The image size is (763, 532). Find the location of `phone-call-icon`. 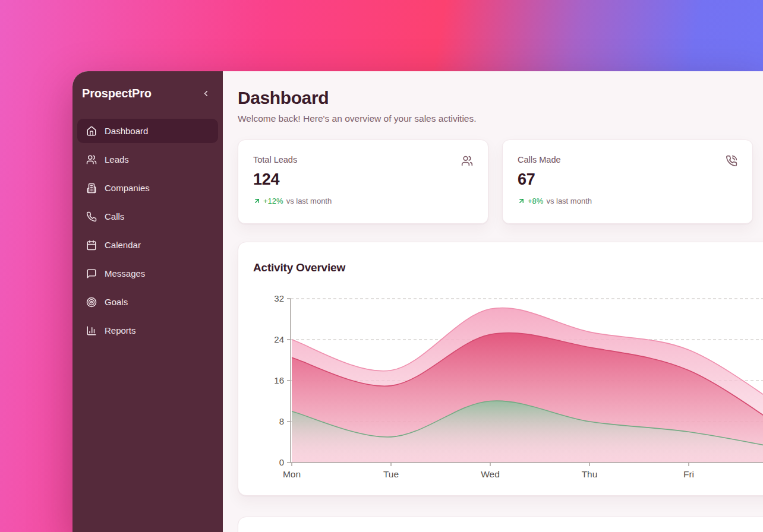

phone-call-icon is located at coordinates (732, 161).